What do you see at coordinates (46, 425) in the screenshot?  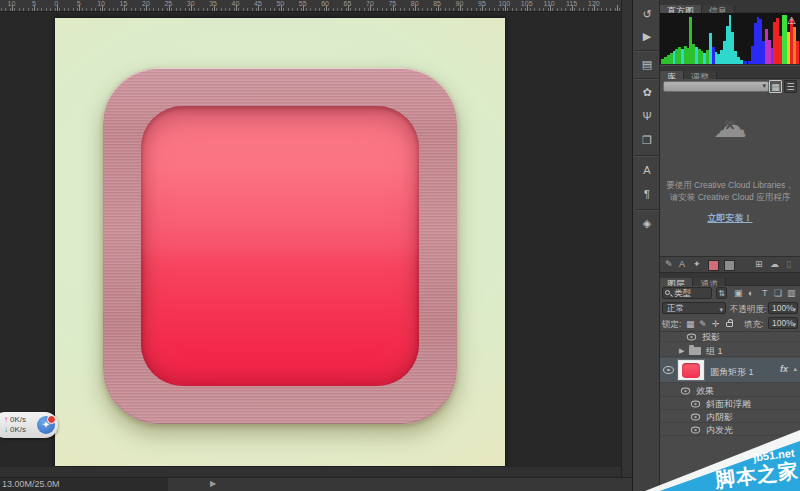 I see `netspeed-badge-icon: ✦` at bounding box center [46, 425].